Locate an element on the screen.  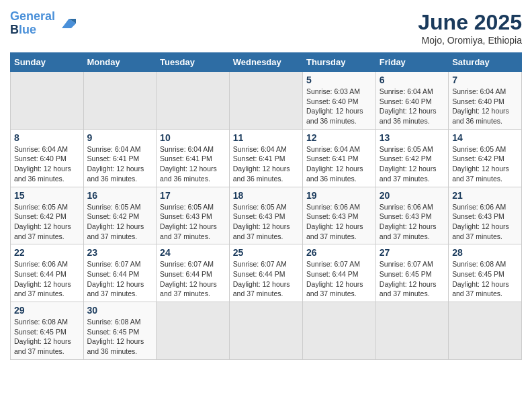
calendar-week-2: 8 Sunrise: 6:04 AMSunset: 6:40 PMDayligh… is located at coordinates (266, 158).